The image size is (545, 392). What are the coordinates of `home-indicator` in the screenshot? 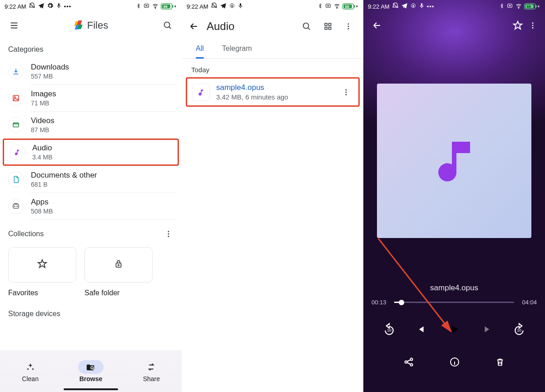 It's located at (91, 389).